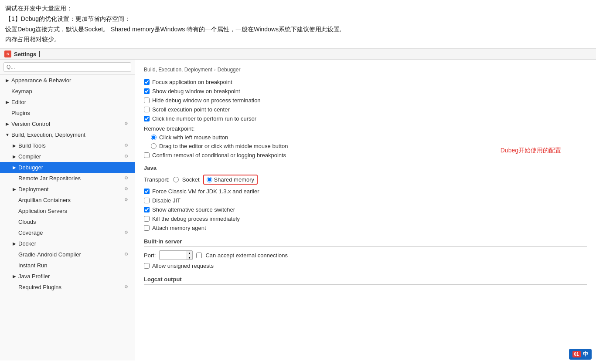 The image size is (596, 364). I want to click on sidebar-item-label: Version Control, so click(31, 124).